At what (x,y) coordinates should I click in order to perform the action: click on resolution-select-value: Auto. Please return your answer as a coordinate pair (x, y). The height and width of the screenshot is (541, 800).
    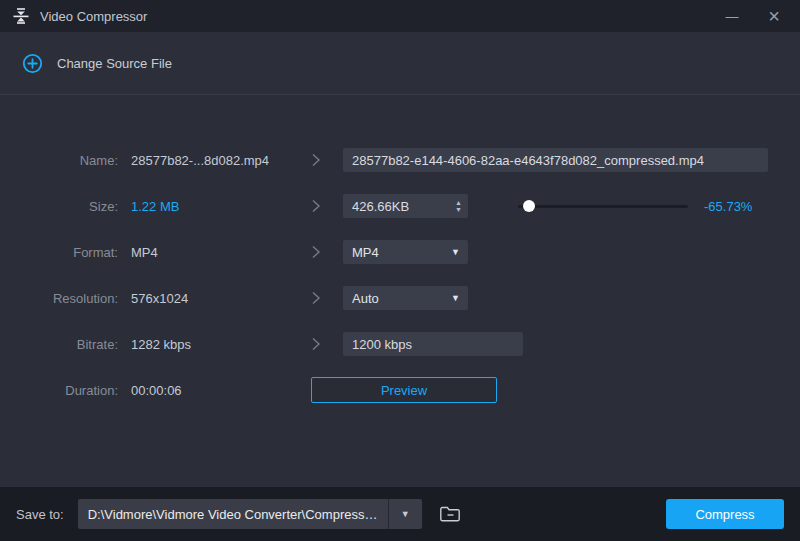
    Looking at the image, I should click on (397, 298).